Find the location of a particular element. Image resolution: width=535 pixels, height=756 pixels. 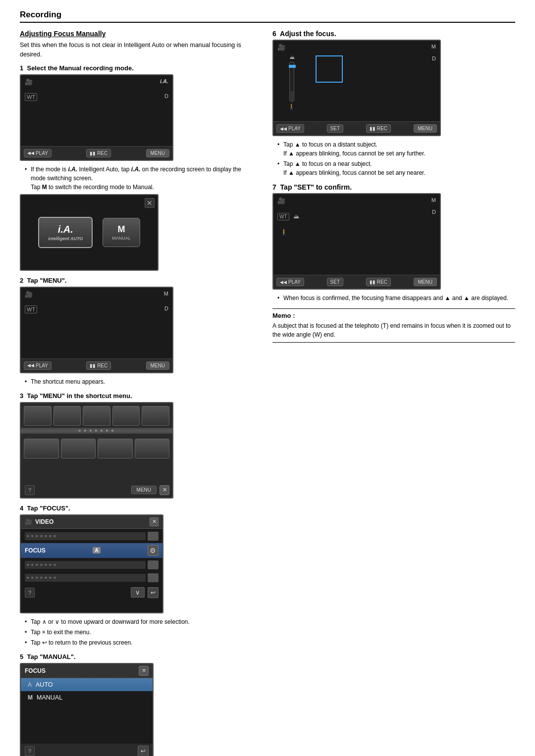

rec-button-2: ▮▮ REC is located at coordinates (99, 365).